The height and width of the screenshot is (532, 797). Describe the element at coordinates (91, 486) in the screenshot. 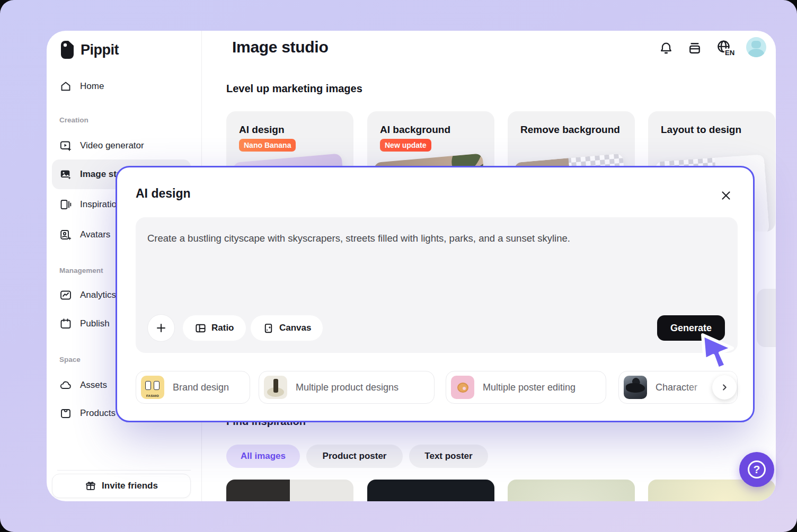

I see `gift-icon` at that location.